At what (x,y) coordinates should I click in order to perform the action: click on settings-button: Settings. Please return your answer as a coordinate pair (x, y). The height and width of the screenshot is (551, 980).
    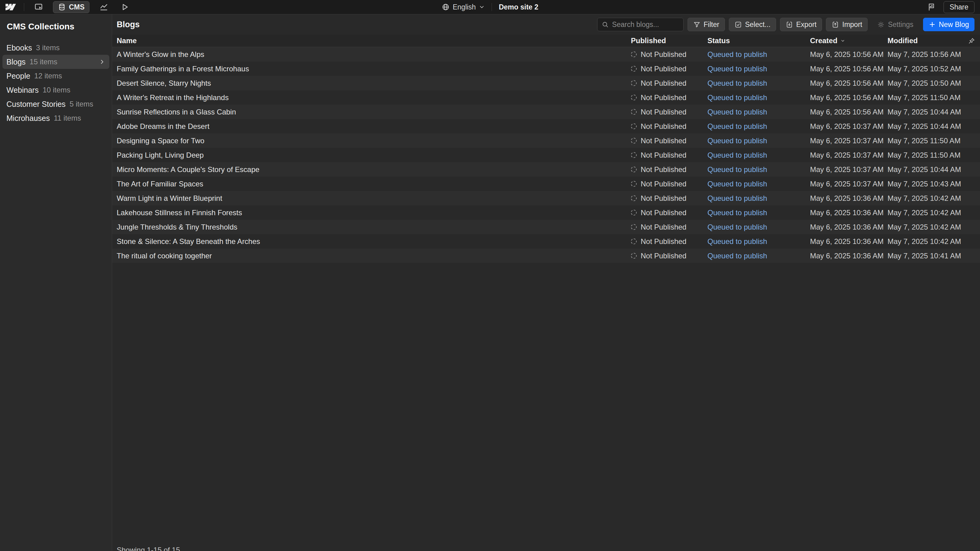
    Looking at the image, I should click on (895, 24).